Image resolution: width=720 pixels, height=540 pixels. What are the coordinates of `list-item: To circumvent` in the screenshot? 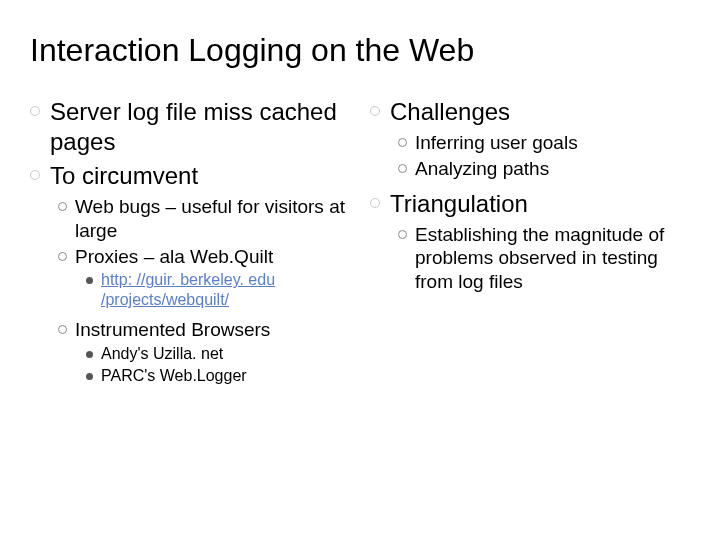 It's located at (190, 176).